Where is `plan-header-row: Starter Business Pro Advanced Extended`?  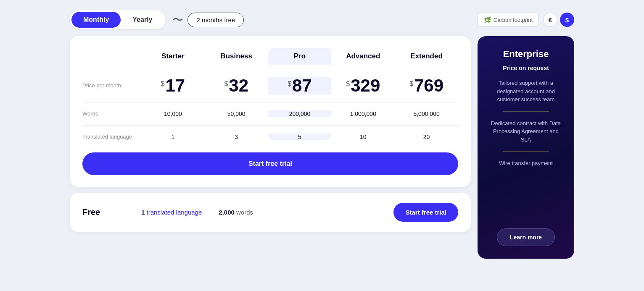 plan-header-row: Starter Business Pro Advanced Extended is located at coordinates (270, 56).